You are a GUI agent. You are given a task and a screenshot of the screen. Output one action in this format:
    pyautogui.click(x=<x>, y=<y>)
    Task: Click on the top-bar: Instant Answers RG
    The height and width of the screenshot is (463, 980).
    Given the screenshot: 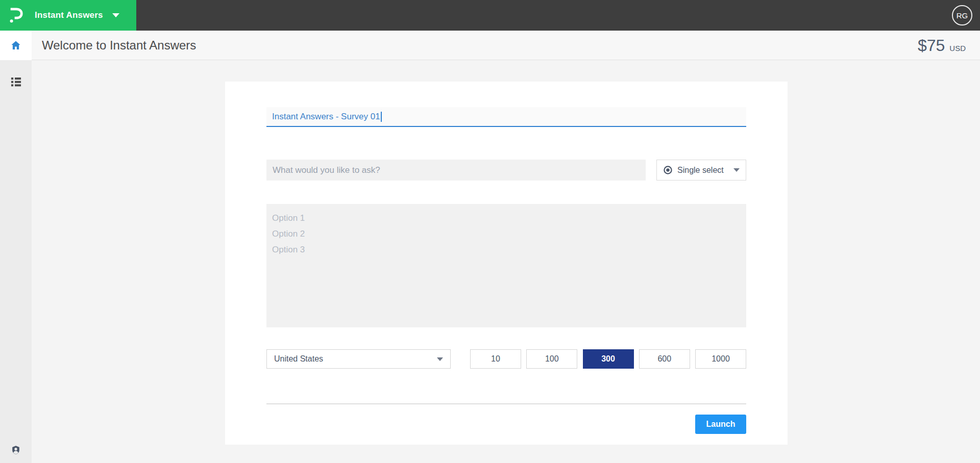 What is the action you would take?
    pyautogui.click(x=490, y=15)
    